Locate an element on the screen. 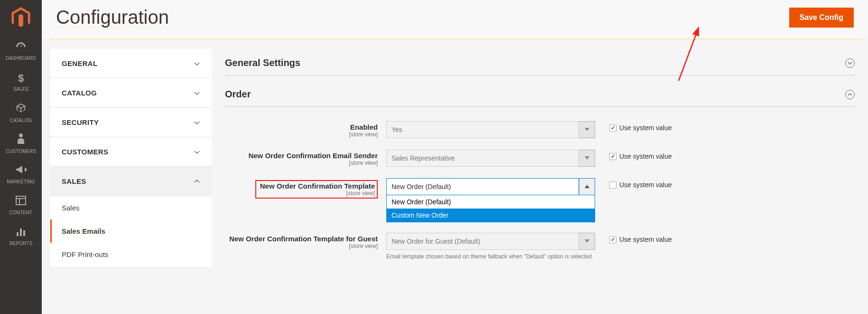 The height and width of the screenshot is (314, 868). dropdown-option: New Order (Default) is located at coordinates (491, 202).